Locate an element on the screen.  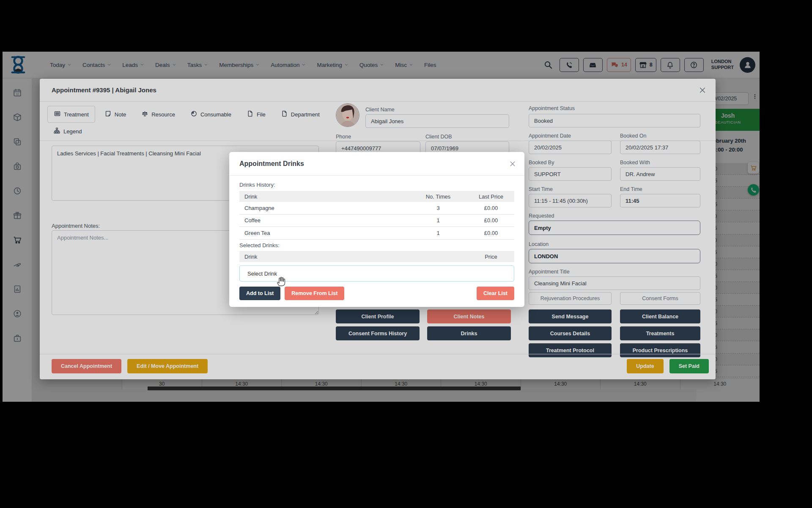
drinks-history-header-row: Drink No. Times Last Price is located at coordinates (377, 196).